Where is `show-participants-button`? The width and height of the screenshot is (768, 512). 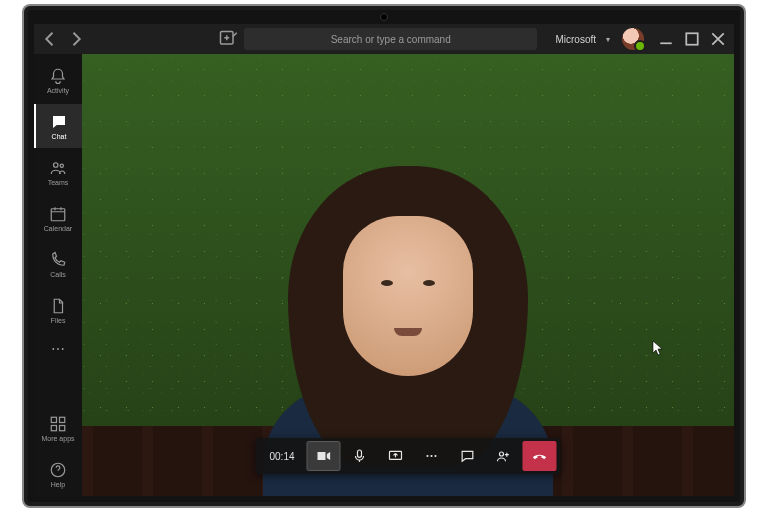 show-participants-button is located at coordinates (504, 456).